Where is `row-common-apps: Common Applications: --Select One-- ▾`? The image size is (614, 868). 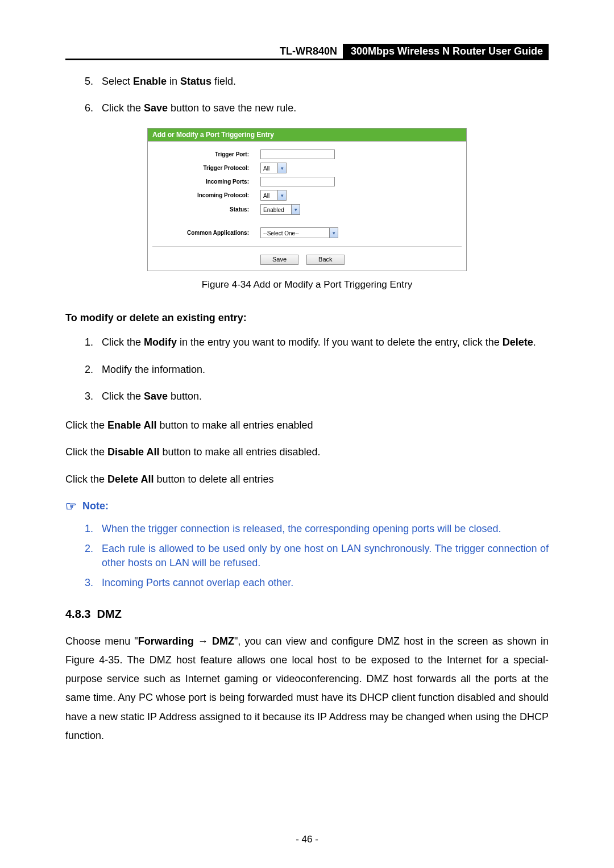 row-common-apps: Common Applications: --Select One-- ▾ is located at coordinates (307, 233).